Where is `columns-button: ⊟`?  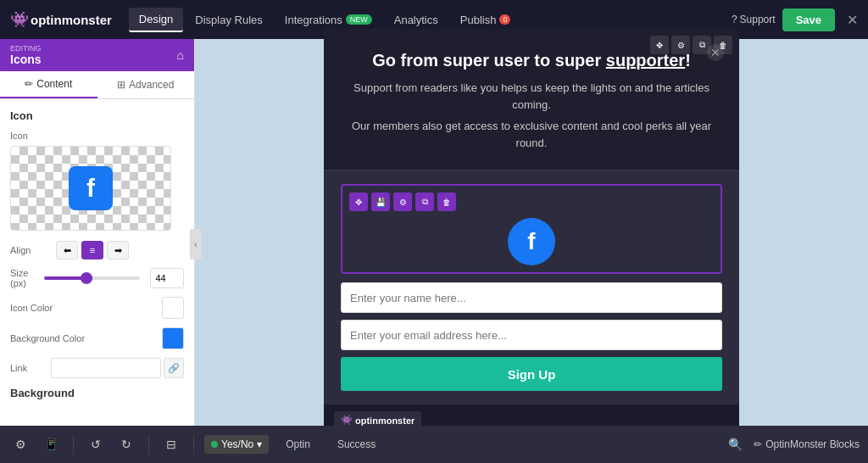
columns-button: ⊟ is located at coordinates (171, 444).